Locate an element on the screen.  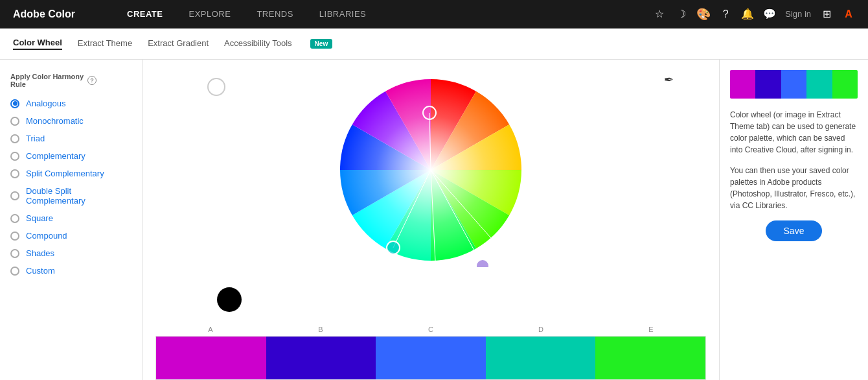
palette-preview is located at coordinates (794, 84).